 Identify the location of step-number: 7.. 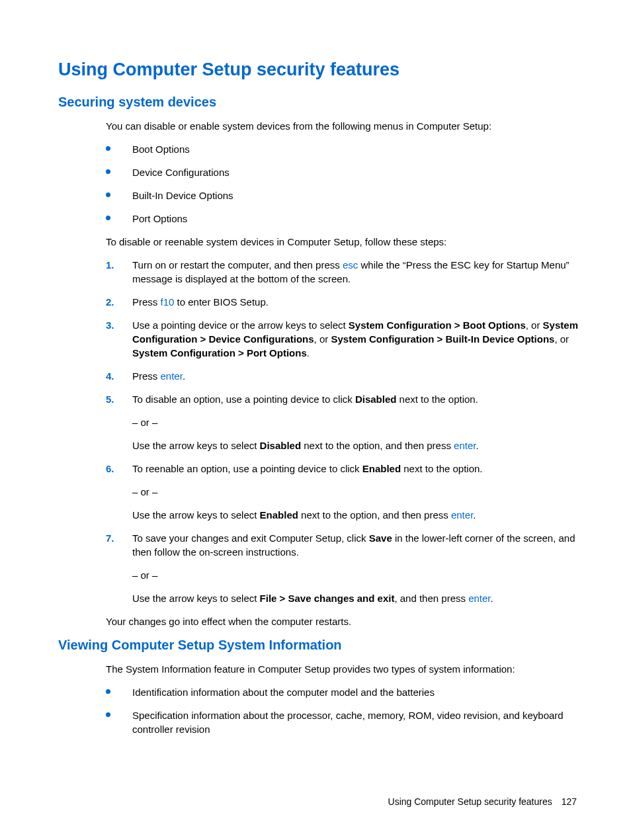
(110, 538).